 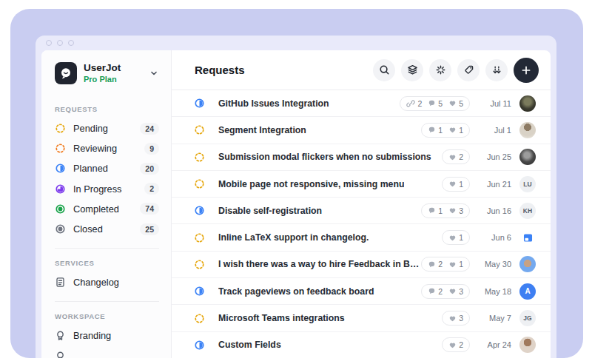 I want to click on add-request-button, so click(x=526, y=70).